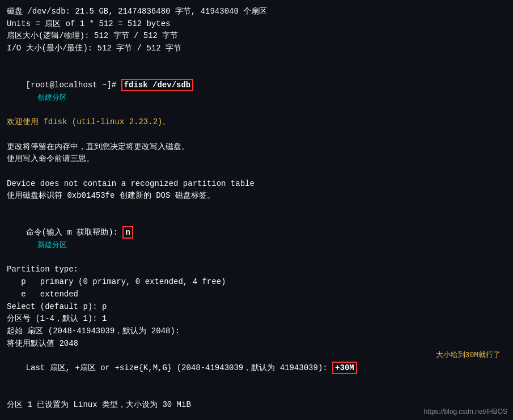 The image size is (513, 420). What do you see at coordinates (256, 344) in the screenshot?
I see `line-default-2048: 将使用默认值 2048` at bounding box center [256, 344].